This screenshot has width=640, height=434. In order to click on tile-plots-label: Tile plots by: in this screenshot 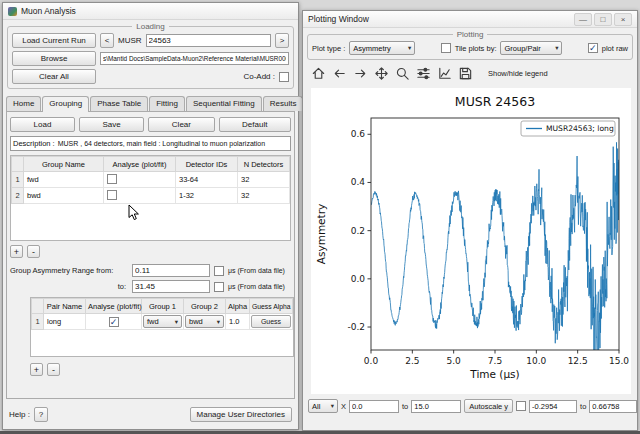, I will do `click(476, 48)`.